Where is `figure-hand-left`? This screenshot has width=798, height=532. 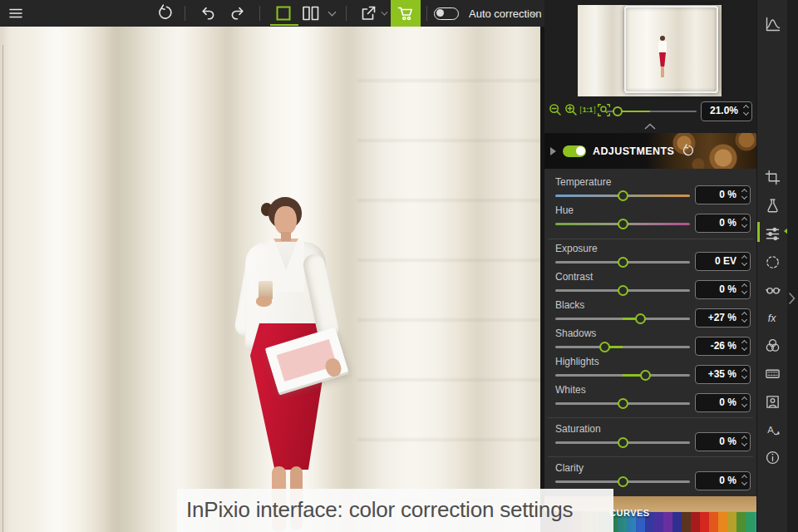
figure-hand-left is located at coordinates (264, 301).